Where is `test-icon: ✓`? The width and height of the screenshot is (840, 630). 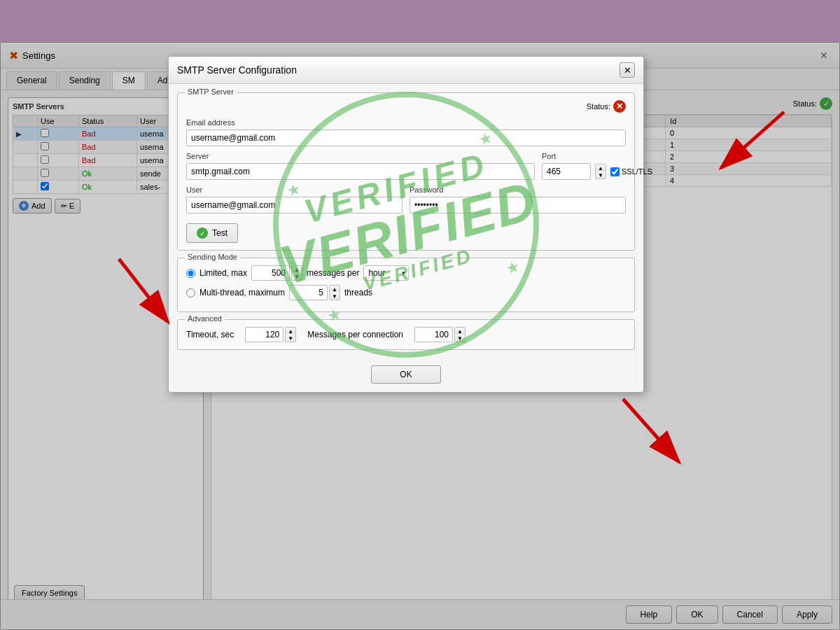 test-icon: ✓ is located at coordinates (202, 233).